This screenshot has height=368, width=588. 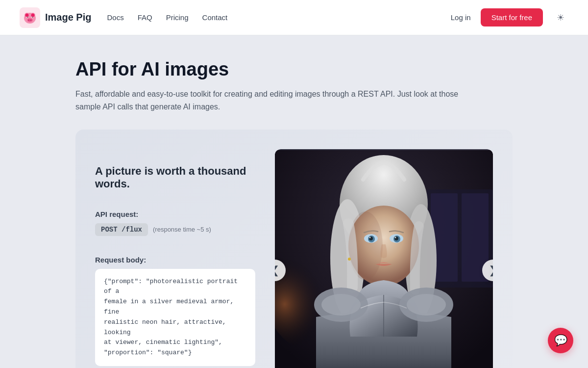 I want to click on navbar: Image Pig Docs FAQ Pricing Contact Log i…, so click(x=294, y=18).